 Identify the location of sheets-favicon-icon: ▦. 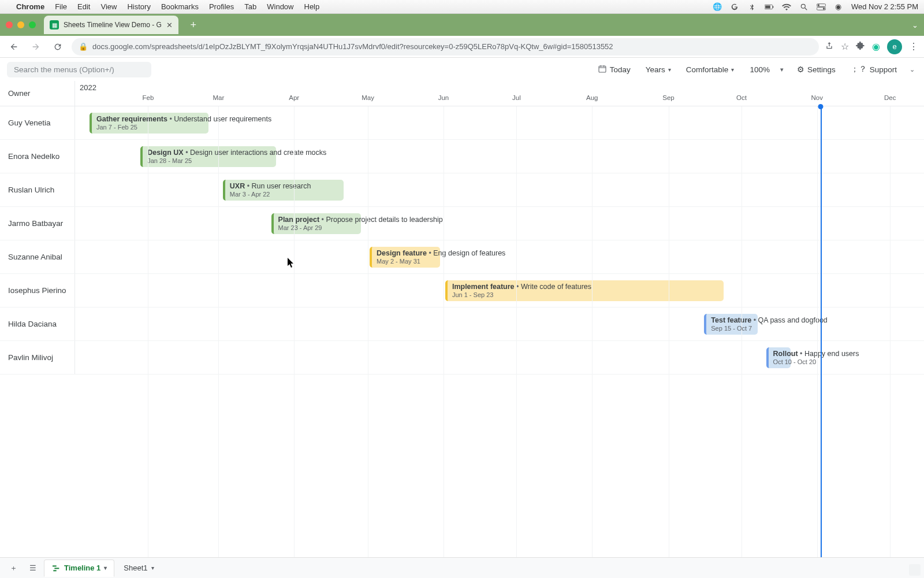
(54, 25).